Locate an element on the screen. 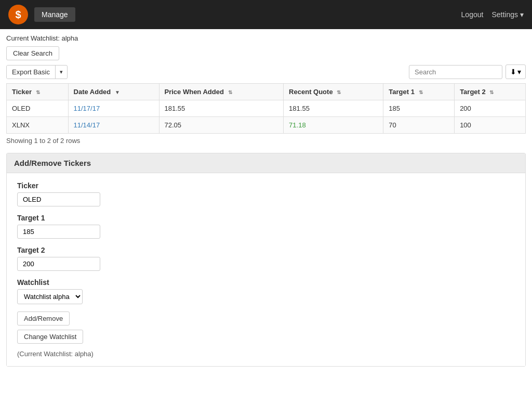 The height and width of the screenshot is (403, 532). watchlist-select: Watchlist alpha is located at coordinates (50, 296).